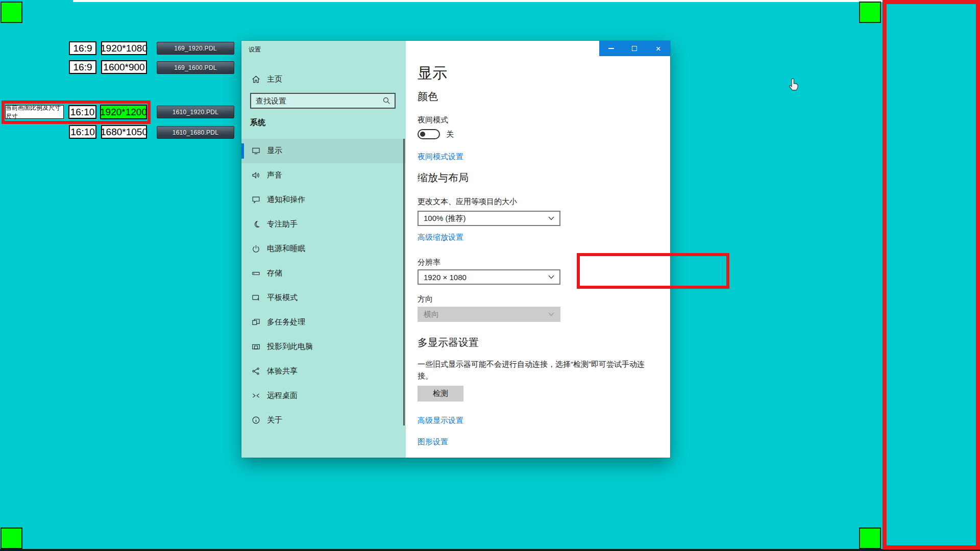 Image resolution: width=980 pixels, height=551 pixels. I want to click on night-light-settings-link: 夜间模式设置, so click(440, 157).